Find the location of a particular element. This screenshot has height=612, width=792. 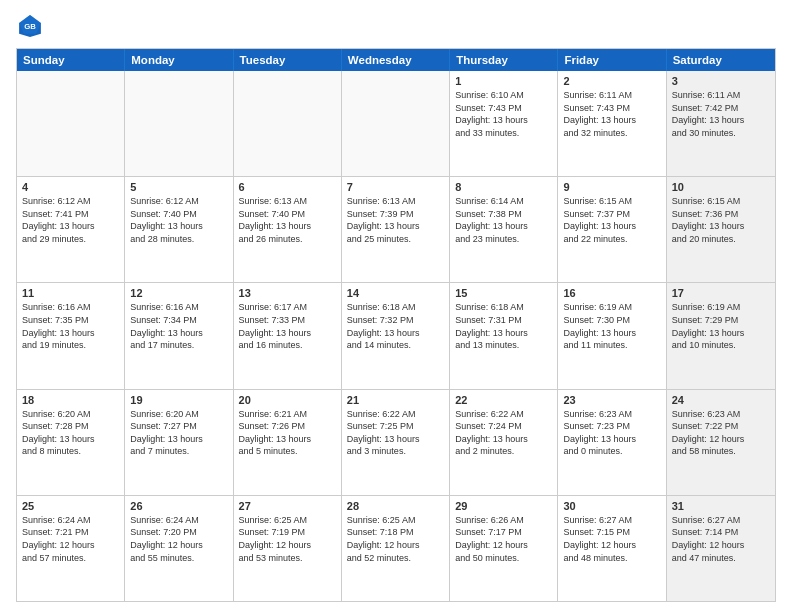

day-number: 2 is located at coordinates (612, 81).